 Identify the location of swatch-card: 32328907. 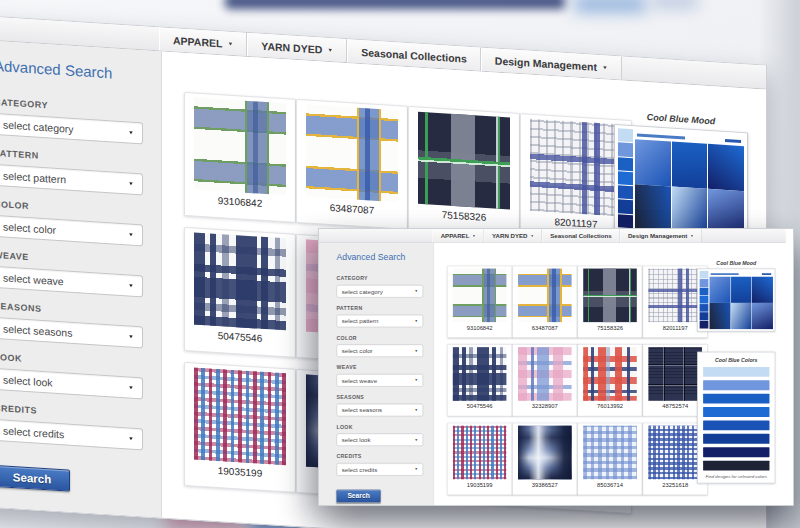
(544, 380).